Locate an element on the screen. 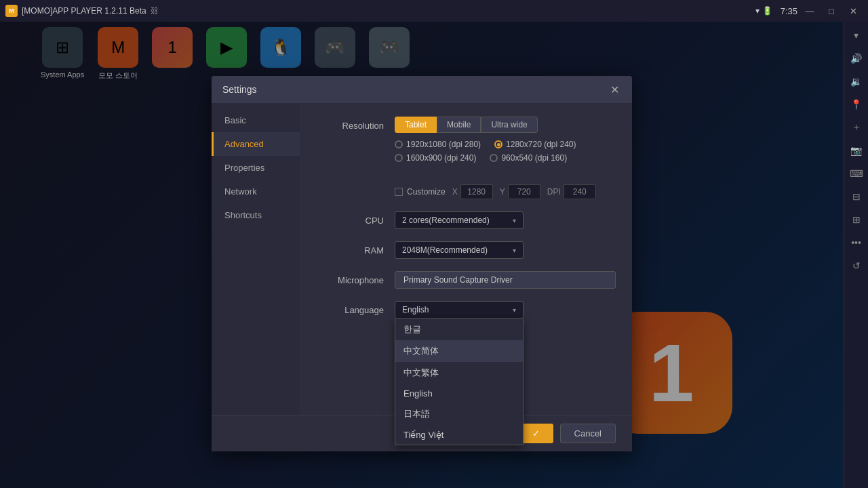  dpi-input is located at coordinates (580, 192).